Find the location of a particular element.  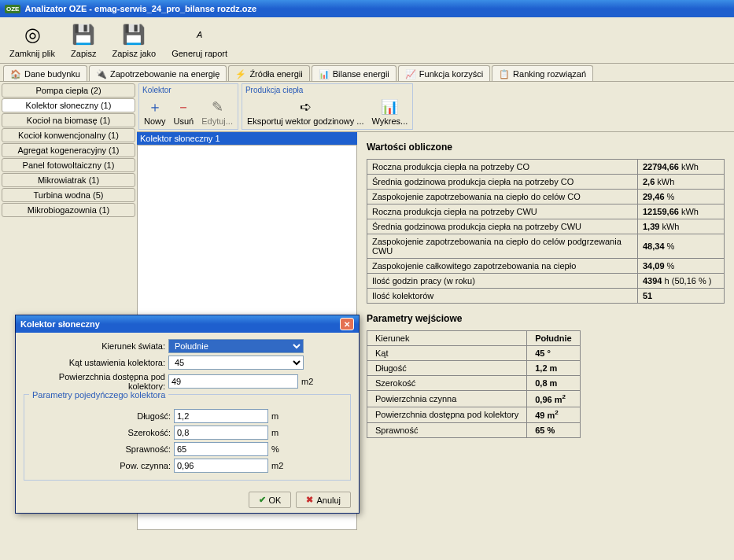

table-row: Sprawność65 % is located at coordinates (474, 431).